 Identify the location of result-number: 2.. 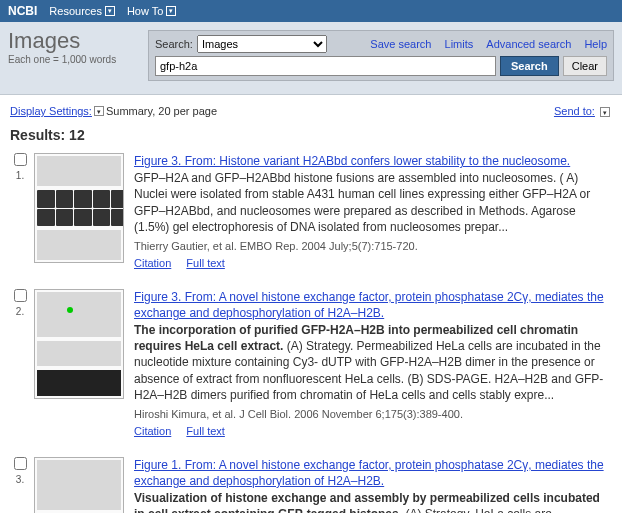
(20, 312).